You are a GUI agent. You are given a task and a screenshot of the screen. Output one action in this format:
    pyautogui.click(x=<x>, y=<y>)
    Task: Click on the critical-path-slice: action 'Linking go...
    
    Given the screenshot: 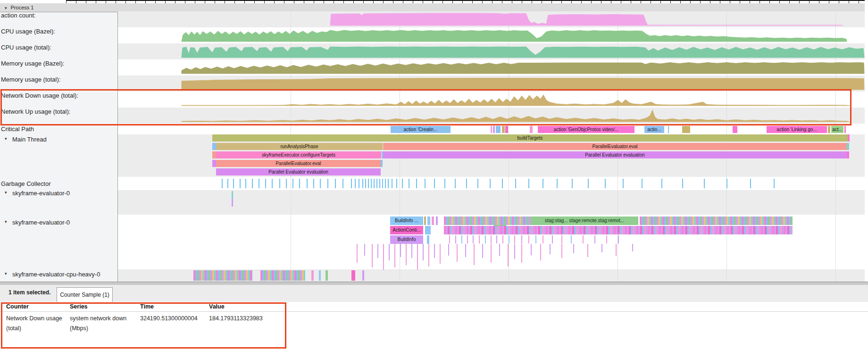 What is the action you would take?
    pyautogui.click(x=797, y=129)
    